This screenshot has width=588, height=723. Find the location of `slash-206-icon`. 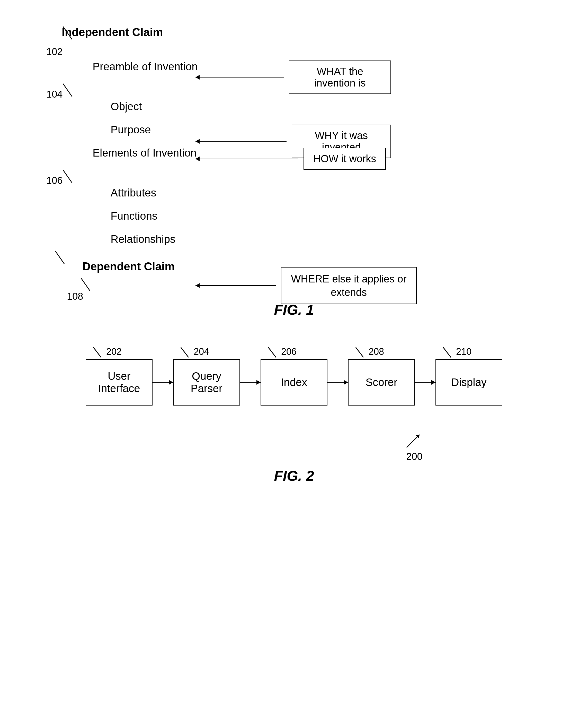

slash-206-icon is located at coordinates (272, 353).